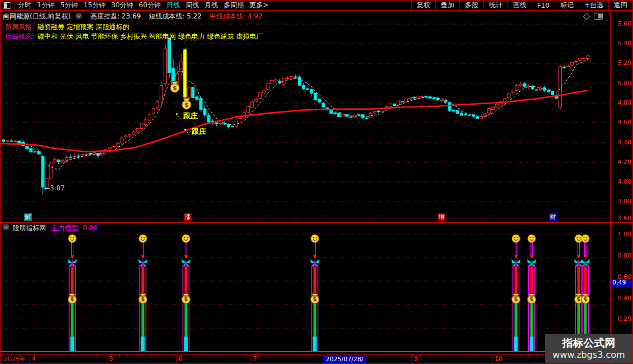 The height and width of the screenshot is (364, 633). Describe the element at coordinates (441, 217) in the screenshot. I see `event-stamp-增: 增` at that location.